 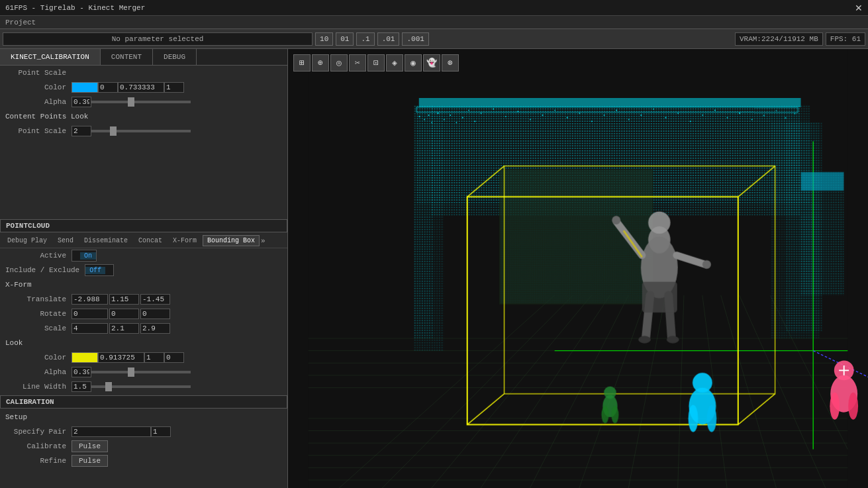 What do you see at coordinates (450, 63) in the screenshot?
I see `vp-icon-star: ⊛` at bounding box center [450, 63].